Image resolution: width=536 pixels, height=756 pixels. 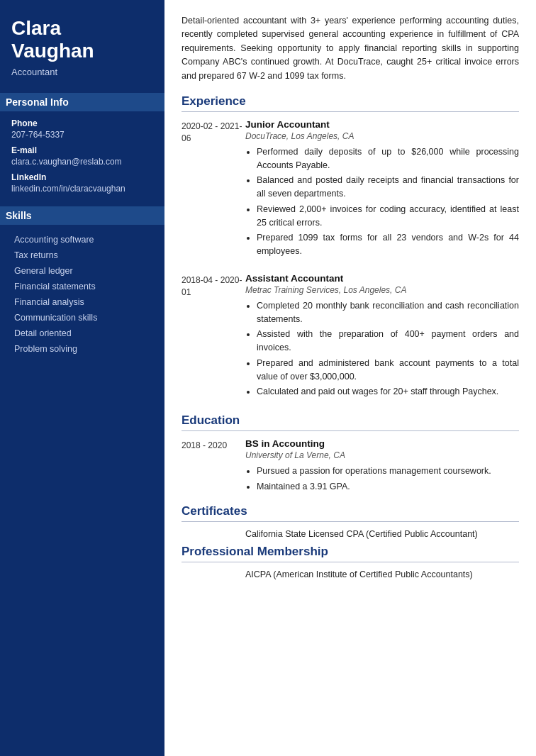 I want to click on membership-entry: AICPA (American Institute of Certified P…, so click(x=350, y=574).